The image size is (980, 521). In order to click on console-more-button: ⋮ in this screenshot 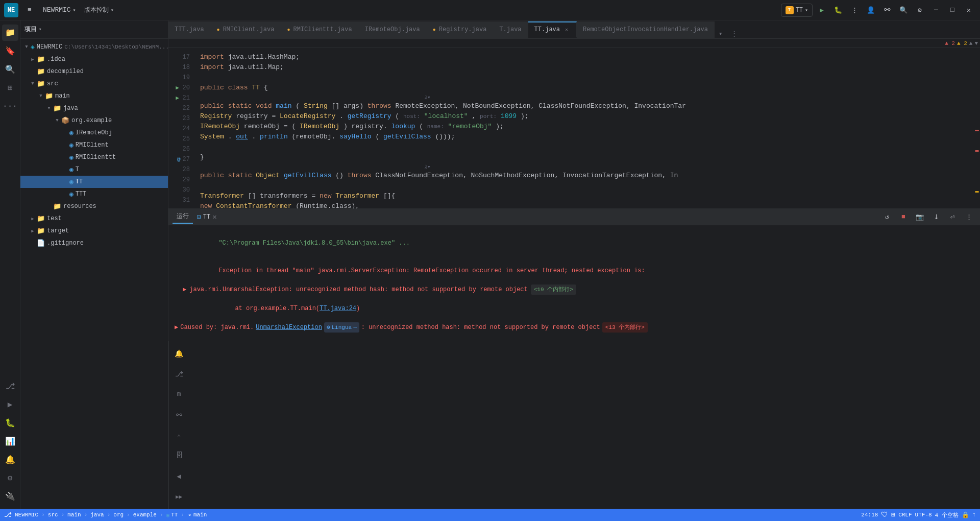, I will do `click(969, 217)`.